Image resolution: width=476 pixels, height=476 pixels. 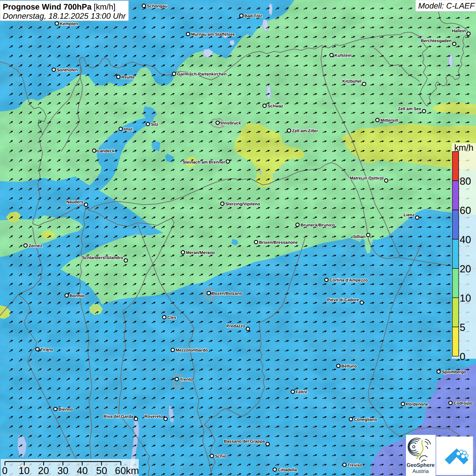 I want to click on svg-text: Conegliano, so click(x=366, y=420).